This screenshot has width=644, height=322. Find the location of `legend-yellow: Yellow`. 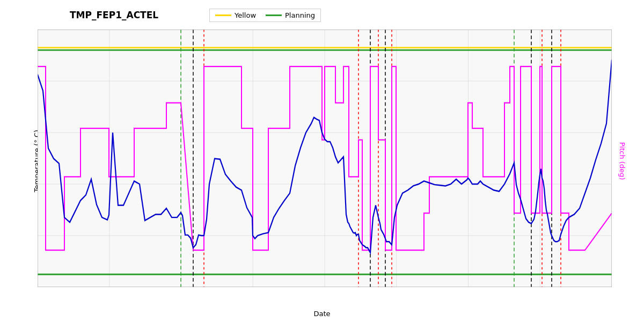

legend-yellow: Yellow is located at coordinates (236, 15).